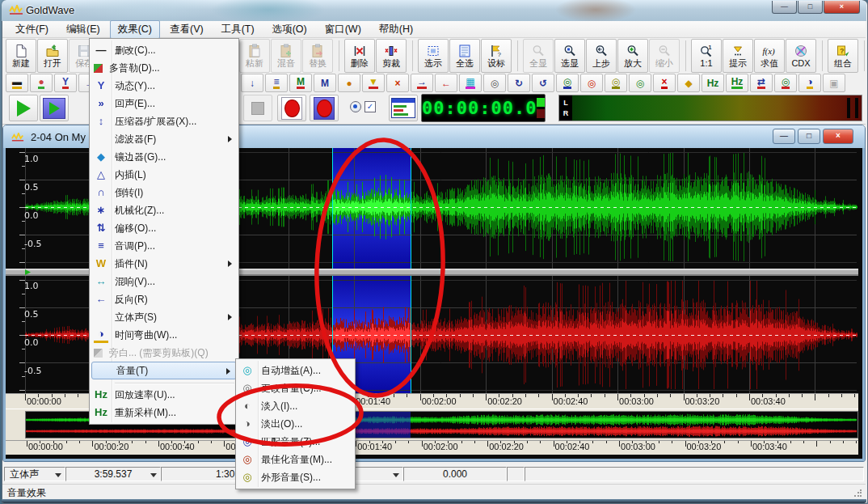 This screenshot has width=868, height=504. Describe the element at coordinates (113, 474) in the screenshot. I see `length-display: 3:59.537` at that location.